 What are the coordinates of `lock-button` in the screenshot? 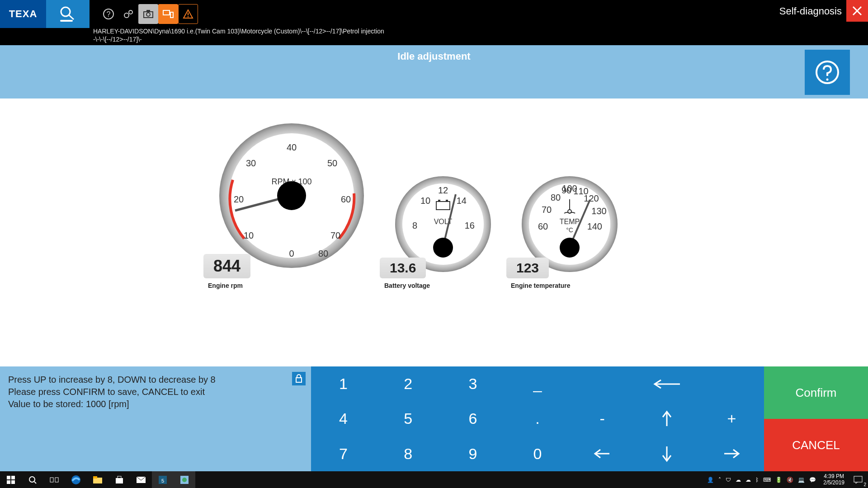 It's located at (299, 379).